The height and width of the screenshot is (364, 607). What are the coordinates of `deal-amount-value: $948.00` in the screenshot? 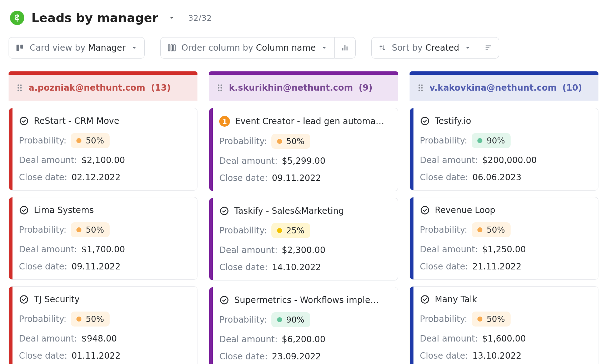 It's located at (99, 339).